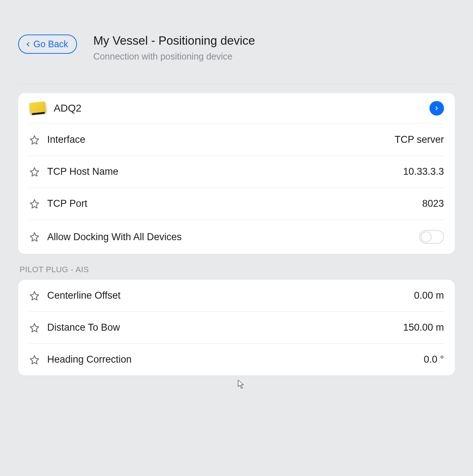  I want to click on setting-value: 150.00 m, so click(423, 328).